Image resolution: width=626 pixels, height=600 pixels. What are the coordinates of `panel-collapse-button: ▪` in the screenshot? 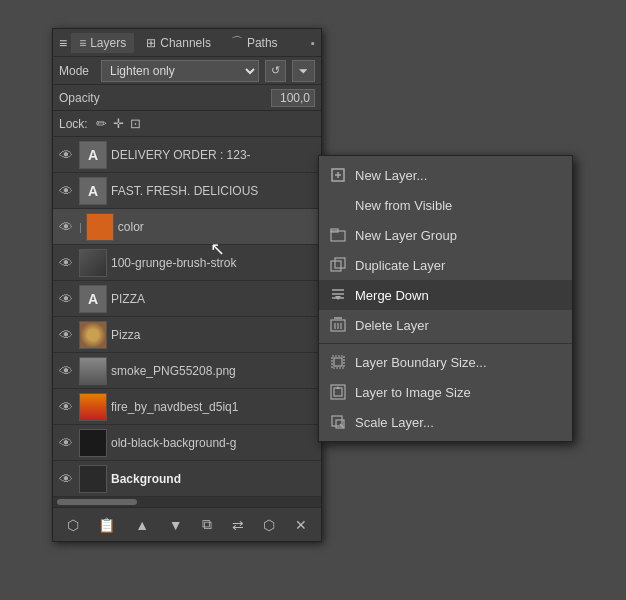 It's located at (313, 43).